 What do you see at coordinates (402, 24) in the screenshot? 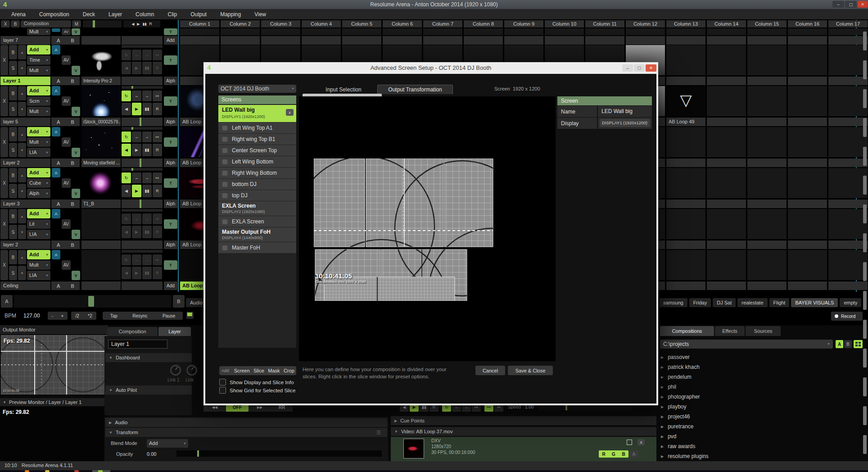
I see `column-header-6: Column 6` at bounding box center [402, 24].